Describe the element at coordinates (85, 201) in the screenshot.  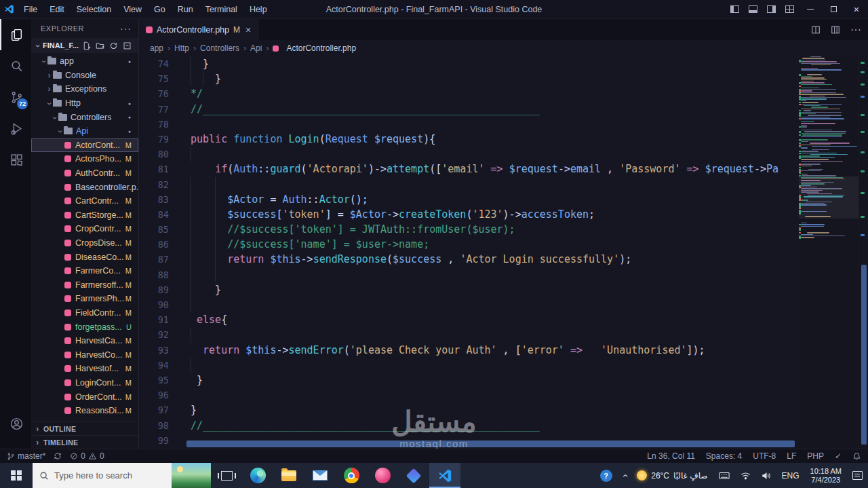
I see `tree-file-cartcontr: CartContr...M` at that location.